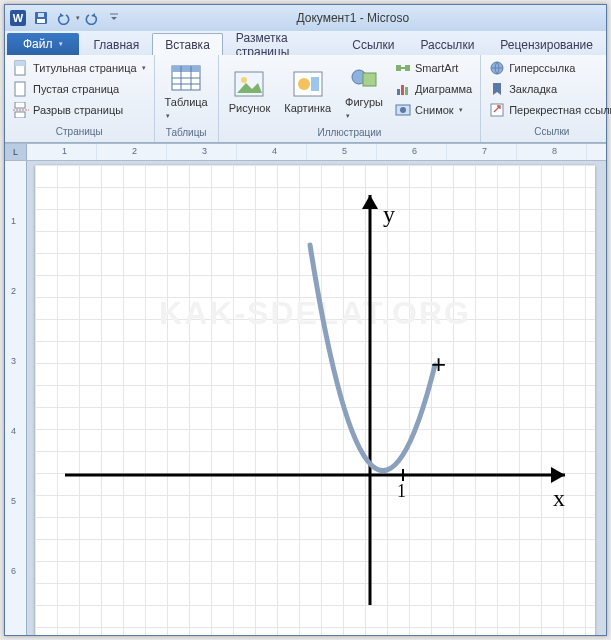 Image resolution: width=611 pixels, height=640 pixels. I want to click on tab-references: Ссылки, so click(373, 44).